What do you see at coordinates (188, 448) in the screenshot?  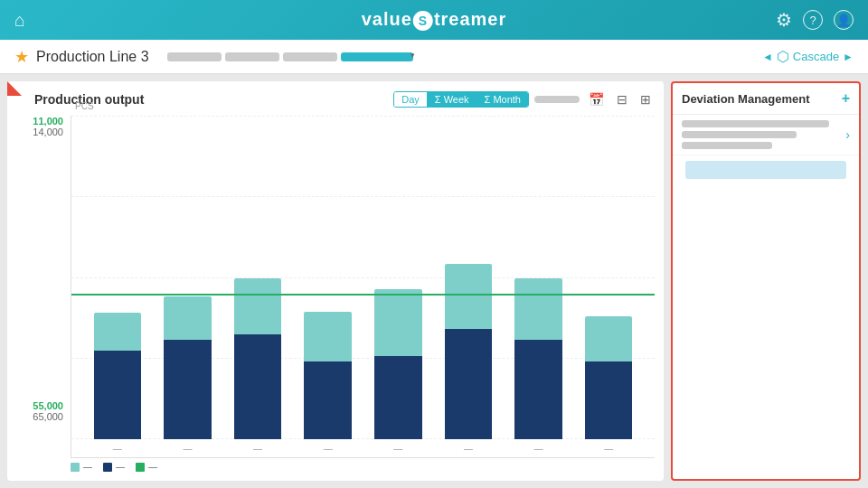 I see `x-label-2: —` at bounding box center [188, 448].